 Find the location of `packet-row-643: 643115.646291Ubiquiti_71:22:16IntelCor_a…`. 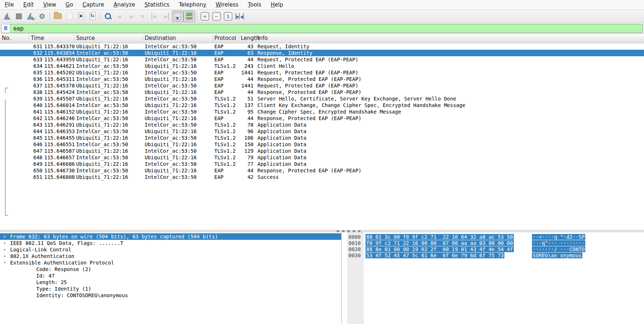

packet-row-643: 643115.646291Ubiquiti_71:22:16IntelCor_a… is located at coordinates (322, 125).